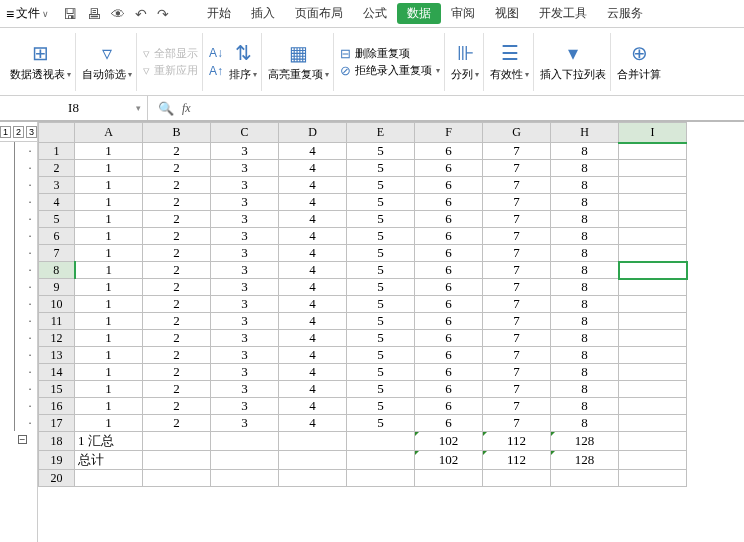 Image resolution: width=744 pixels, height=542 pixels. What do you see at coordinates (390, 54) in the screenshot?
I see `remove-dup-button: ⊟删除重复项` at bounding box center [390, 54].